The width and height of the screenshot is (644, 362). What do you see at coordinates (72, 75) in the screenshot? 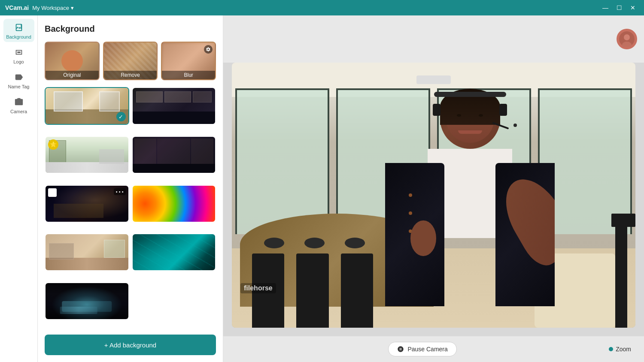
I see `preset-original-label: Original` at bounding box center [72, 75].